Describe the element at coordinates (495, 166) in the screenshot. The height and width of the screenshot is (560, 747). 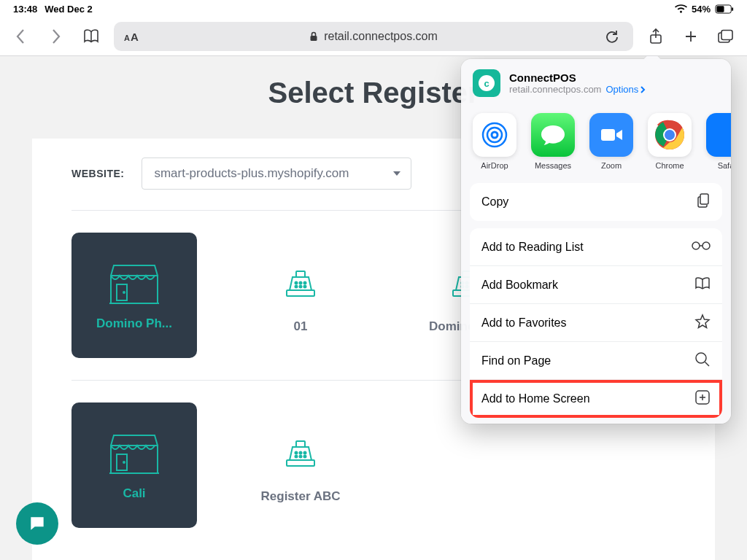
I see `share-app-label: AirDrop` at that location.